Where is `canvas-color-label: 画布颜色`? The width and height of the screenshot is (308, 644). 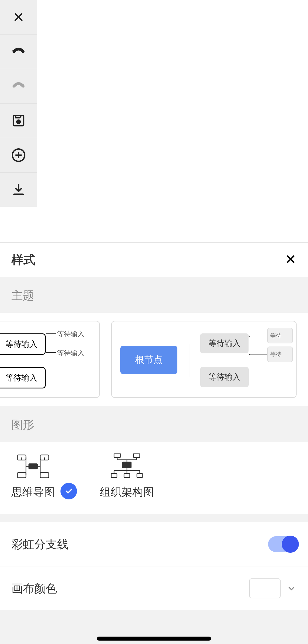 canvas-color-label: 画布颜色 is located at coordinates (34, 589).